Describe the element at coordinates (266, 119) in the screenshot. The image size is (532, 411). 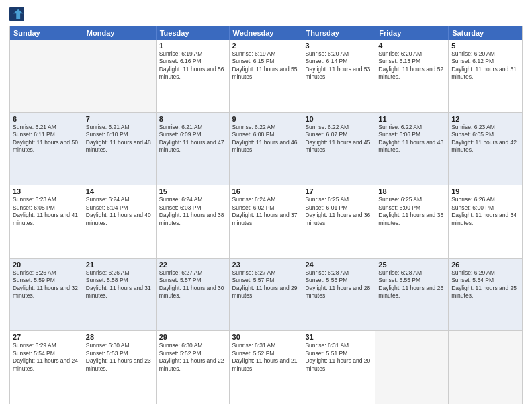
I see `day-number: 9` at that location.